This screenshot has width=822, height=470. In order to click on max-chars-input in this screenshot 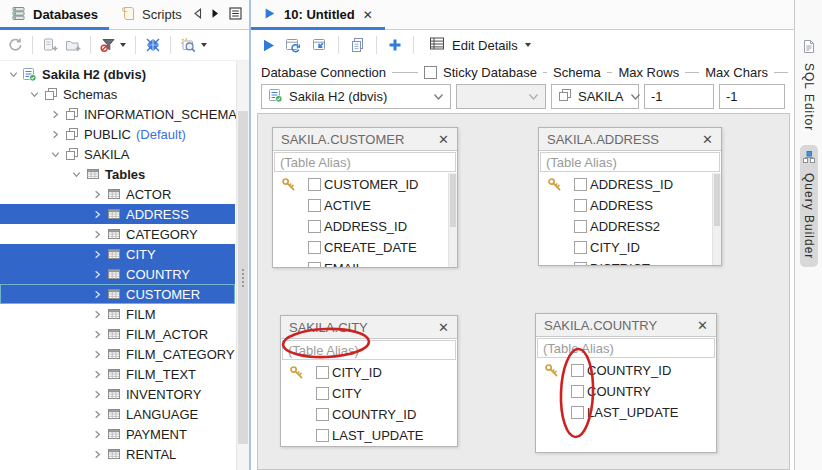, I will do `click(752, 96)`.